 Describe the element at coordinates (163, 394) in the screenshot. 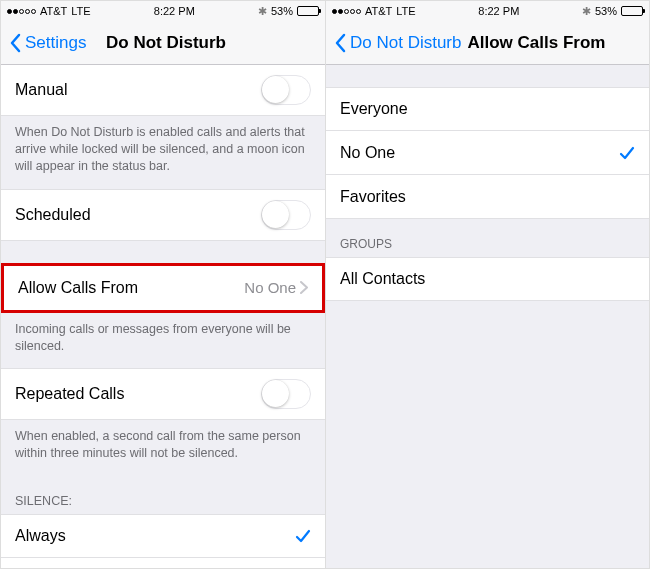

I see `repeated-calls-row: Repeated Calls` at that location.